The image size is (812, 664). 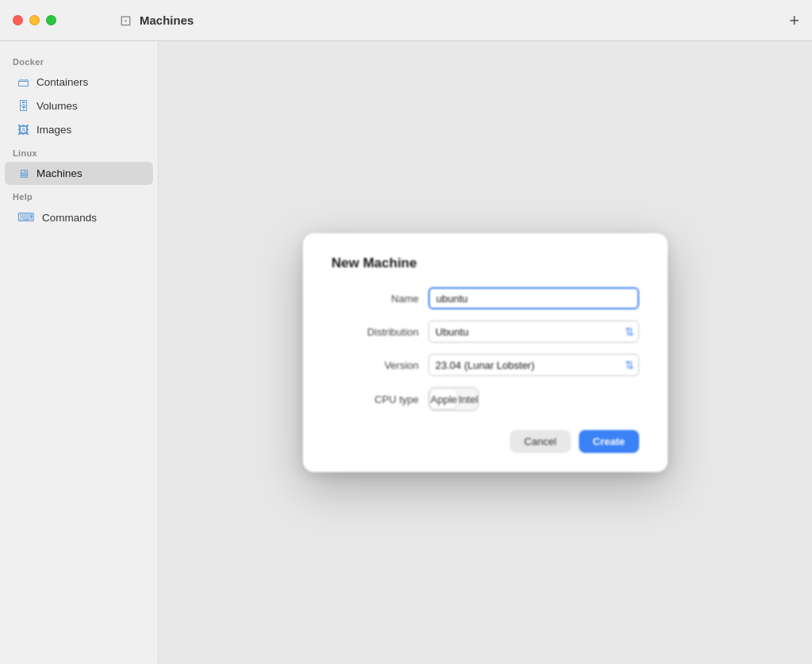 What do you see at coordinates (24, 173) in the screenshot?
I see `machines-icon: 🖥` at bounding box center [24, 173].